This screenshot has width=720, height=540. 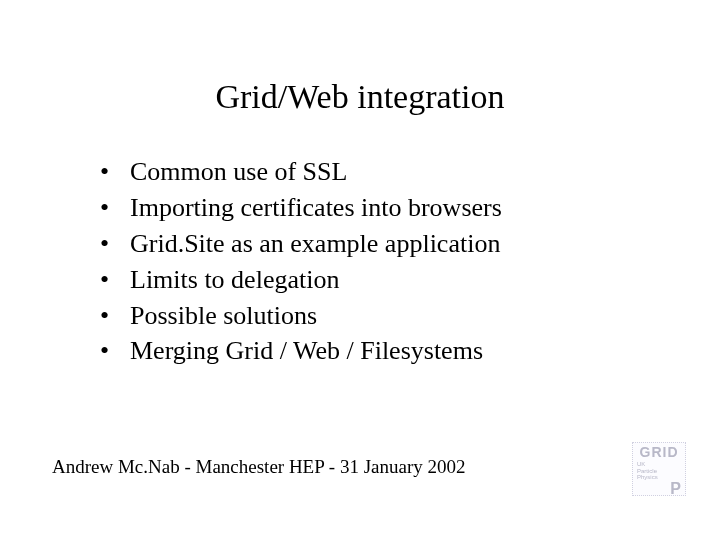 What do you see at coordinates (380, 316) in the screenshot?
I see `bullet-item: Possible solutions` at bounding box center [380, 316].